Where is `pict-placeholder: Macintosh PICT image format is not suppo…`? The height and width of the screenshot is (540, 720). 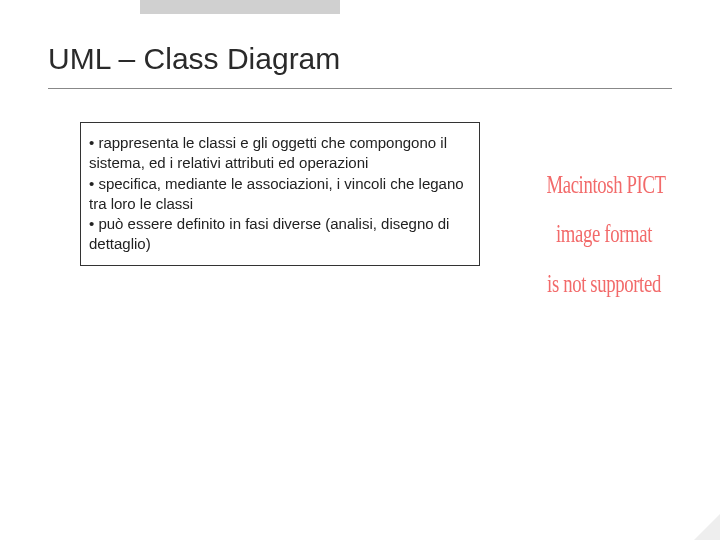
pict-placeholder: Macintosh PICT image format is not suppo… is located at coordinates (604, 234).